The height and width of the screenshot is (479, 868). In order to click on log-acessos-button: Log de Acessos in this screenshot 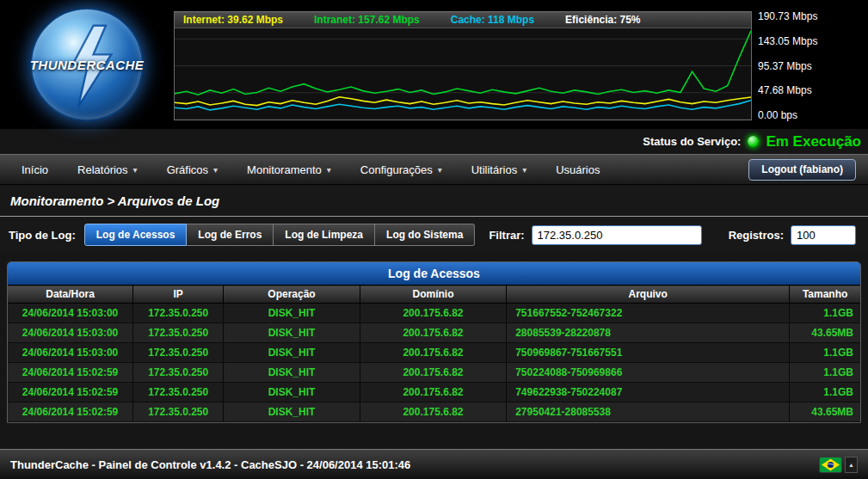, I will do `click(136, 235)`.